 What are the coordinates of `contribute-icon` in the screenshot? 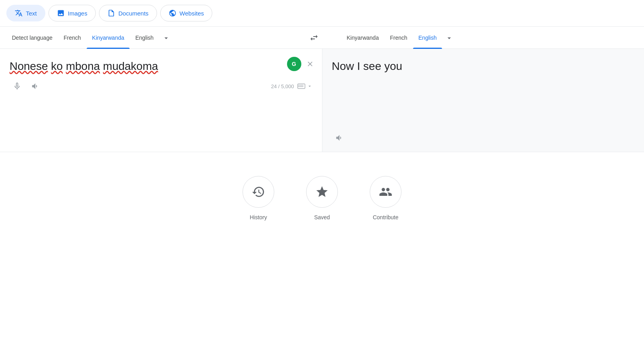 It's located at (386, 192).